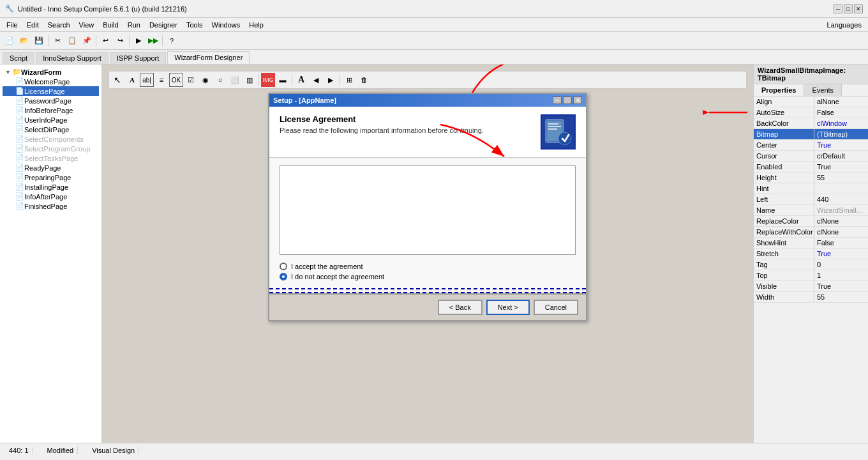 This screenshot has width=868, height=460. Describe the element at coordinates (19, 57) in the screenshot. I see `tab-script: Script` at that location.